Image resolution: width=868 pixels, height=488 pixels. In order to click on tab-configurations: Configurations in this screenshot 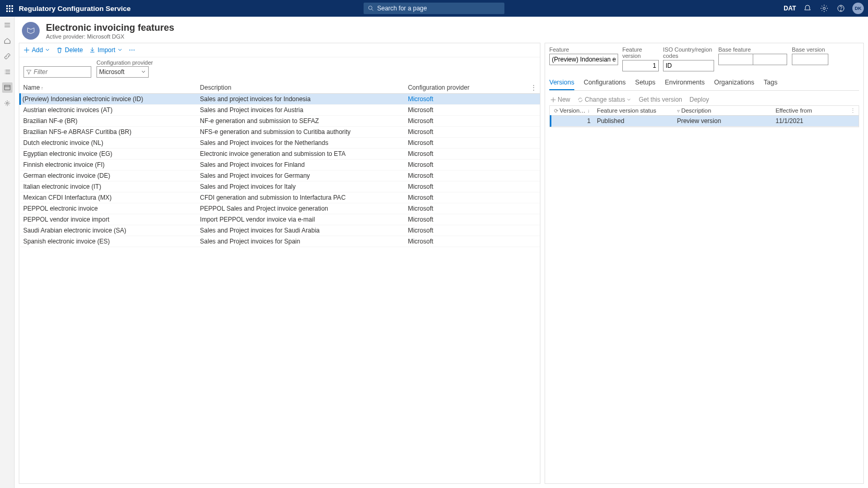, I will do `click(605, 83)`.